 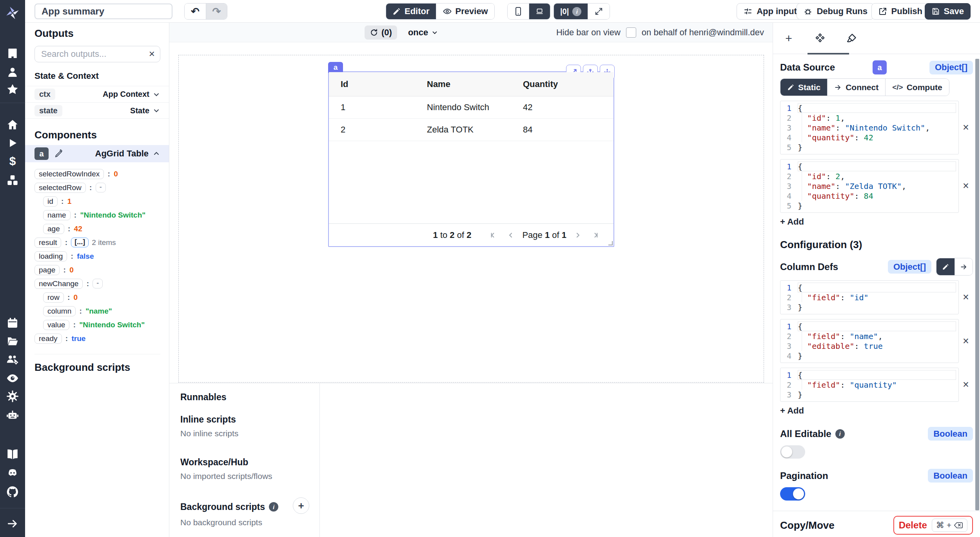 I want to click on undo-button: ↶, so click(x=195, y=11).